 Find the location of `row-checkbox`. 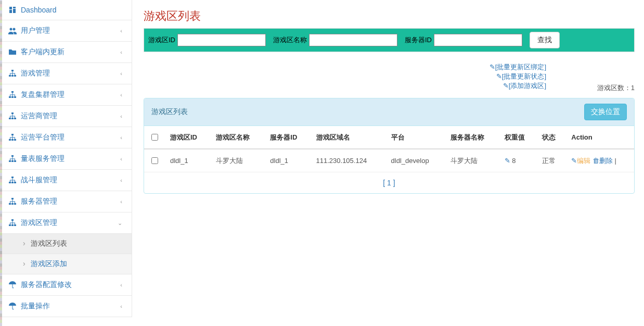

row-checkbox is located at coordinates (155, 160).